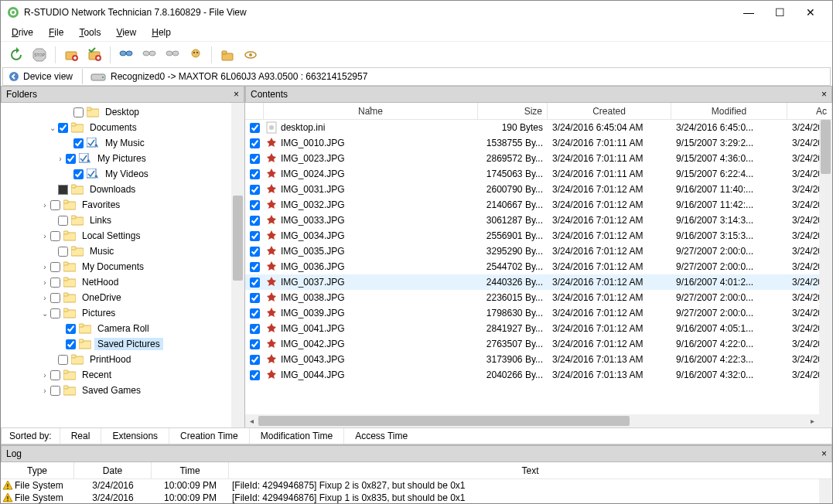 This screenshot has height=504, width=833. I want to click on refresh-button, so click(16, 55).